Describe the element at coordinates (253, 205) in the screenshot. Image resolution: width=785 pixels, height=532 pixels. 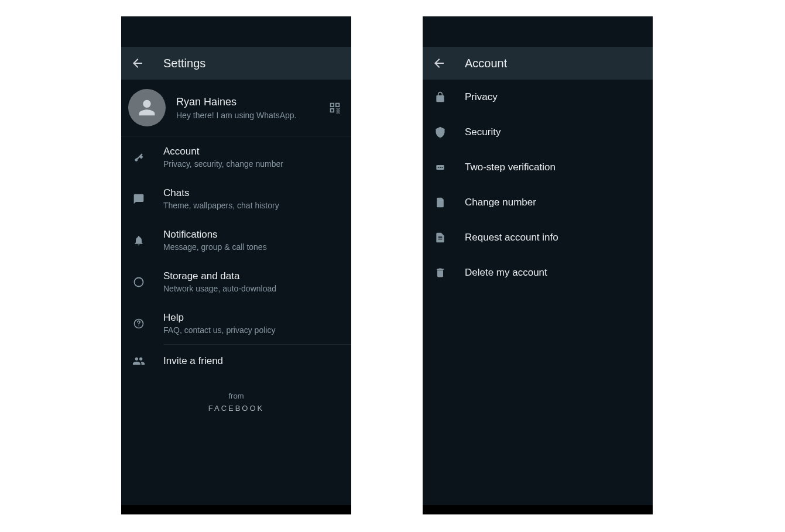
I see `list-sub: Theme, wallpapers, chat history` at that location.